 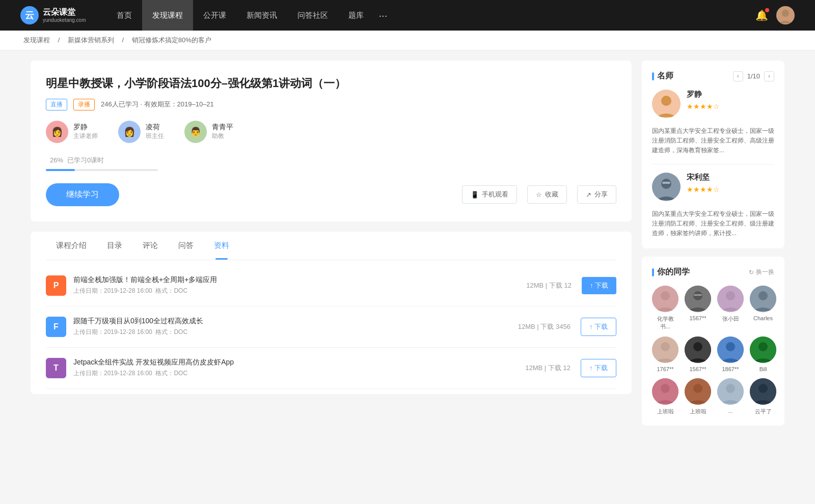 I want to click on teachers-panel-header: 名师 ‹ 1/10 ›, so click(x=713, y=76).